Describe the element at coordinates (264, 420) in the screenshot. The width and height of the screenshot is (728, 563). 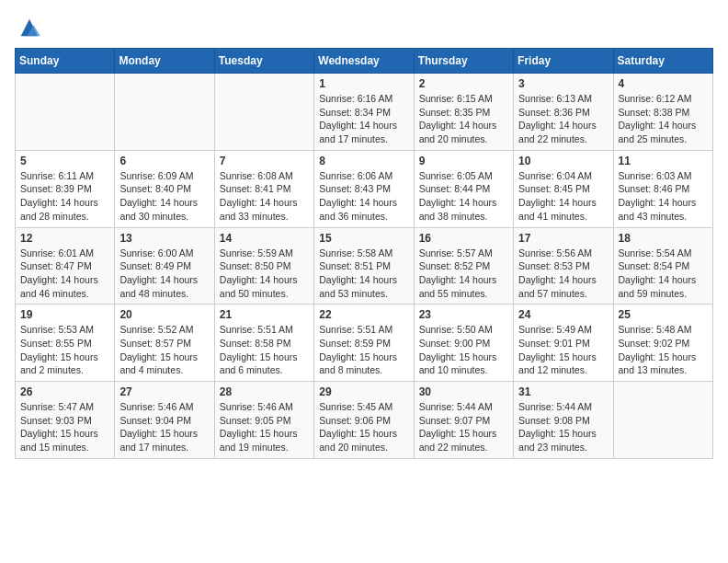
I see `calendar-cell: 28Sunrise: 5:46 AM Sunset: 9:05 PM Dayli…` at that location.